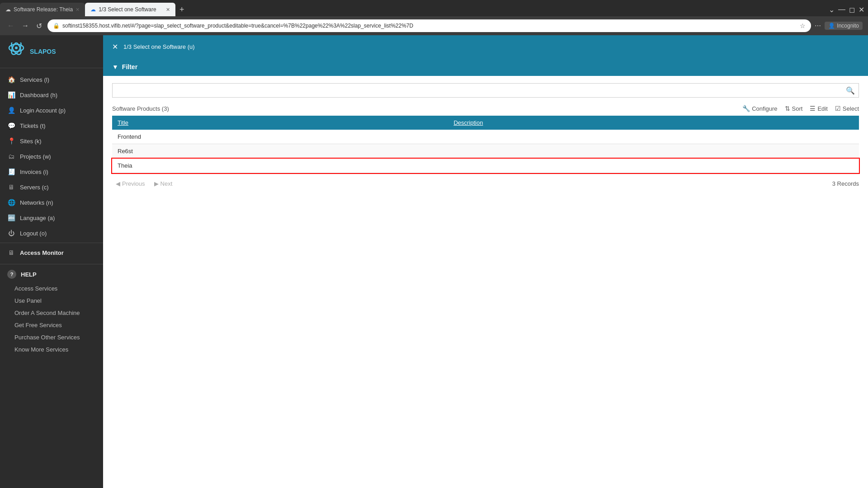 The image size is (868, 488). What do you see at coordinates (794, 108) in the screenshot?
I see `sort-button: ⇅ Sort` at bounding box center [794, 108].